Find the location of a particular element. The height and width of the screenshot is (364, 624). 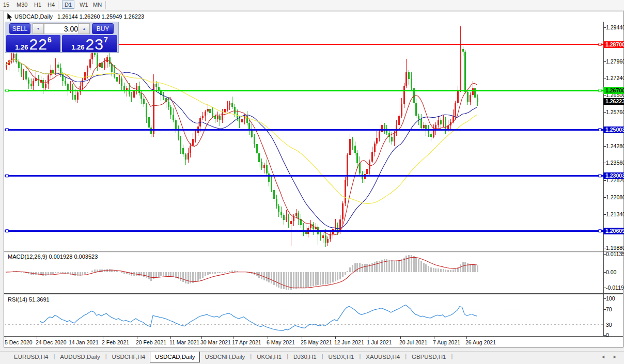

timeframe-button-w1: W1 is located at coordinates (84, 5).